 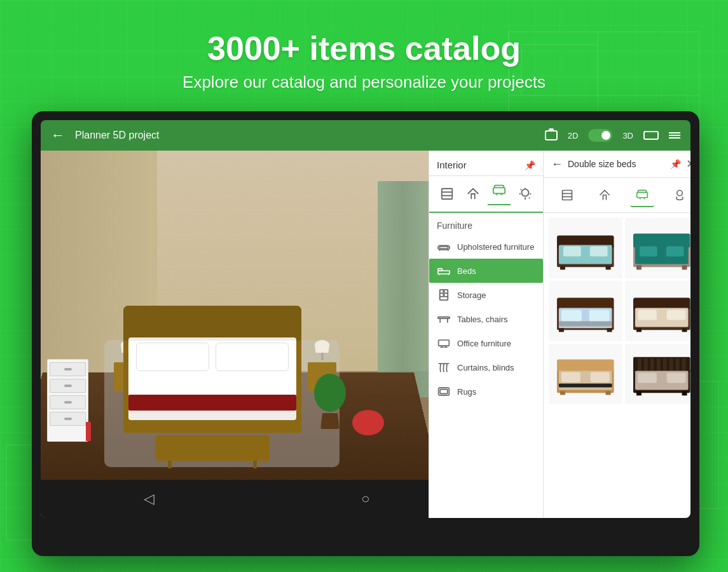 I want to click on home-nav-button: ○, so click(x=366, y=499).